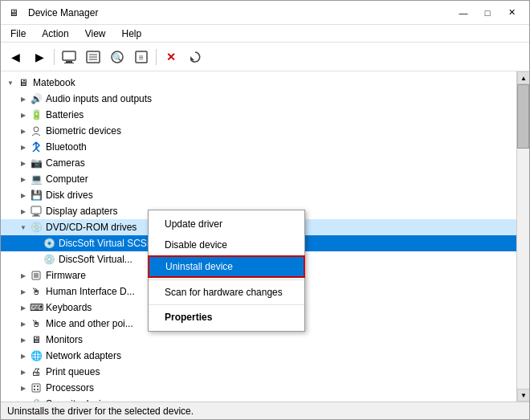  Describe the element at coordinates (259, 83) in the screenshot. I see `tree-root: ▼ 🖥 Matebook` at that location.